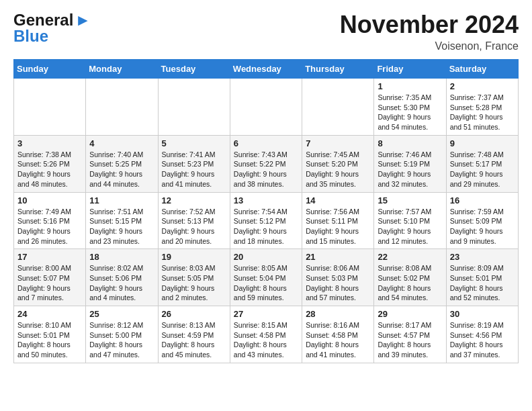 The height and width of the screenshot is (411, 532). I want to click on day-number: 4, so click(122, 144).